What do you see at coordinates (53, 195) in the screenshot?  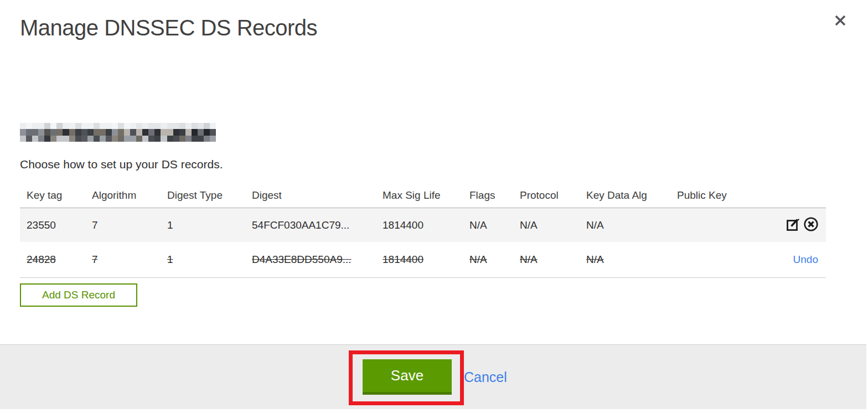 I see `col-header-key-tag: Key tag` at bounding box center [53, 195].